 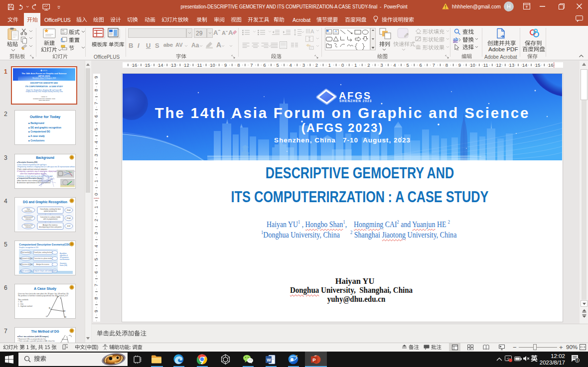 What do you see at coordinates (314, 360) in the screenshot?
I see `svg-text: P` at bounding box center [314, 360].